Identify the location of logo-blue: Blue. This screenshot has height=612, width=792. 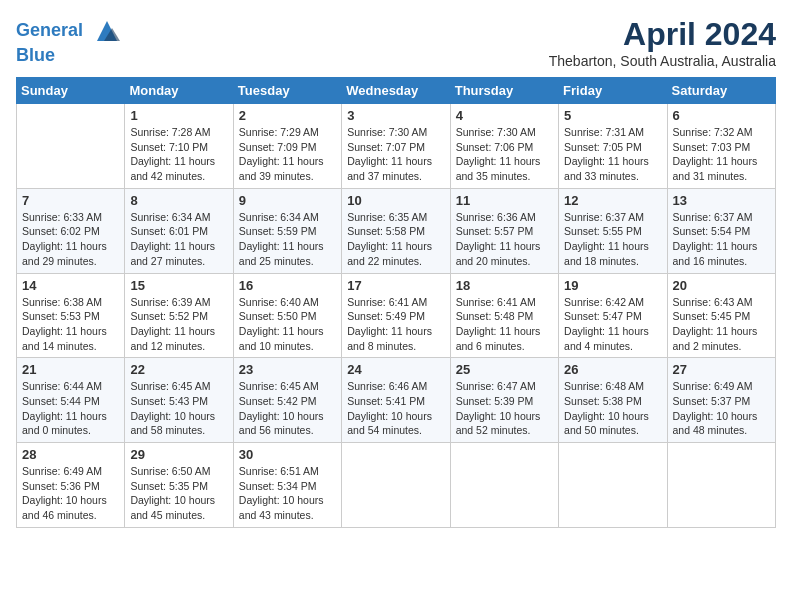
(36, 55).